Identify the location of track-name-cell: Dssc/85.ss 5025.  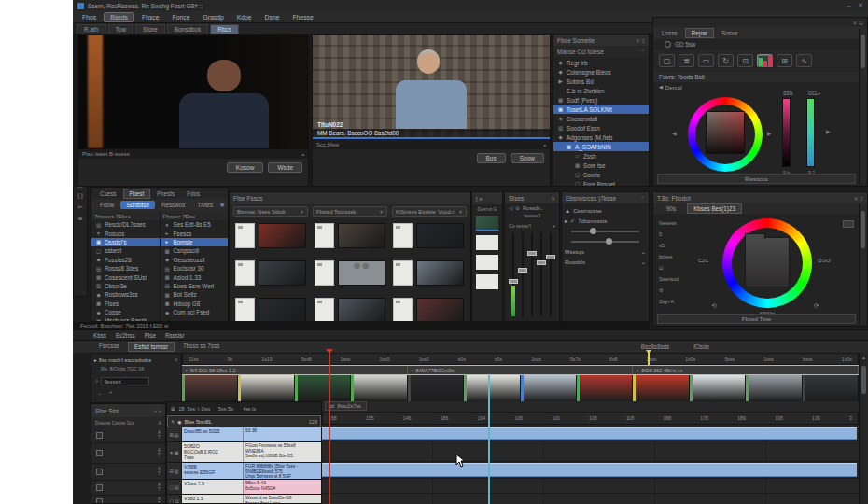
(213, 435).